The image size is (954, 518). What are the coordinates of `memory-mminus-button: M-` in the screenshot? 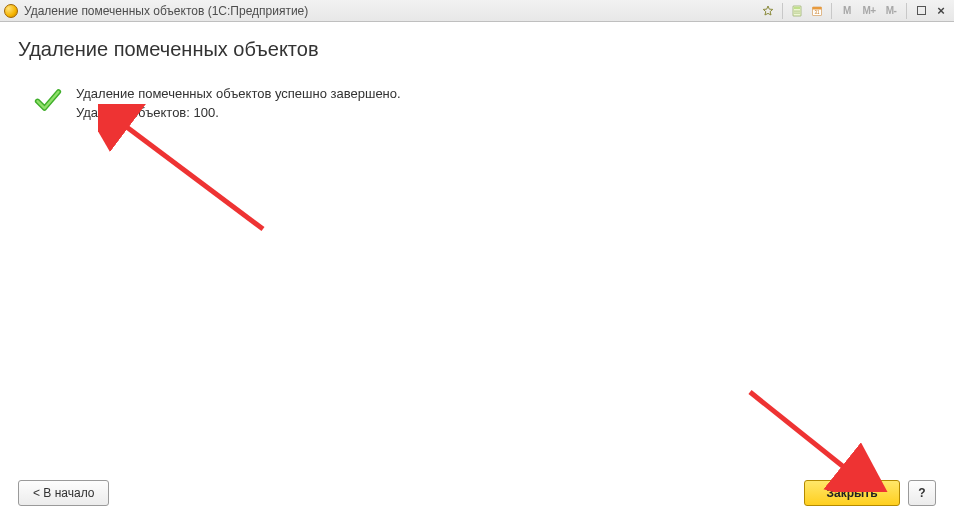 It's located at (891, 11).